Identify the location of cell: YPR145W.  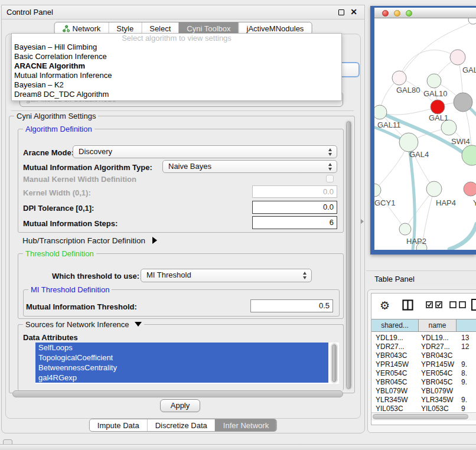
(392, 365).